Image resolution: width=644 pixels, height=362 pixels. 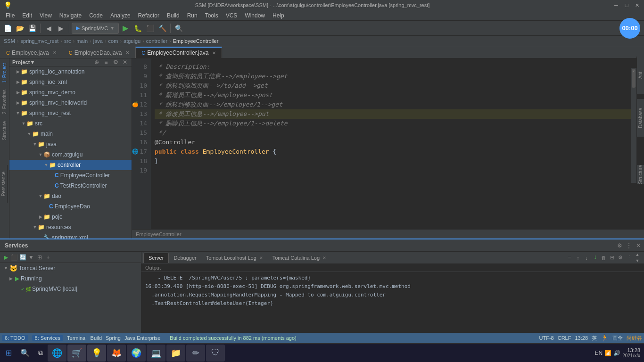 I want to click on taskbar-edge: 🌐, so click(x=57, y=353).